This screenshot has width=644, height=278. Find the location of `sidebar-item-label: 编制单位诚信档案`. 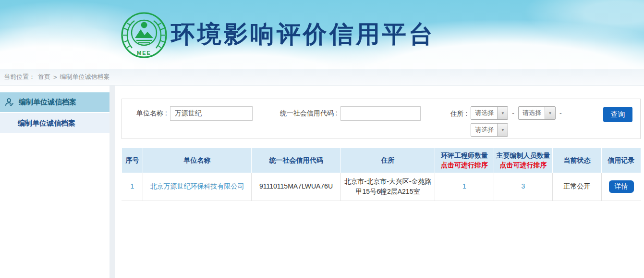

sidebar-item-label: 编制单位诚信档案 is located at coordinates (48, 102).